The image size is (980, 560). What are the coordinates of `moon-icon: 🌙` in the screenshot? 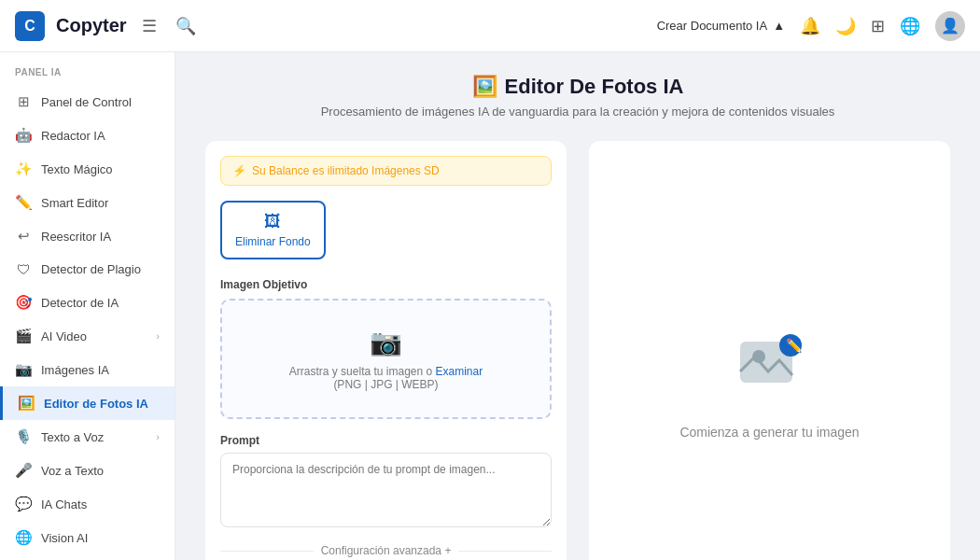 It's located at (846, 26).